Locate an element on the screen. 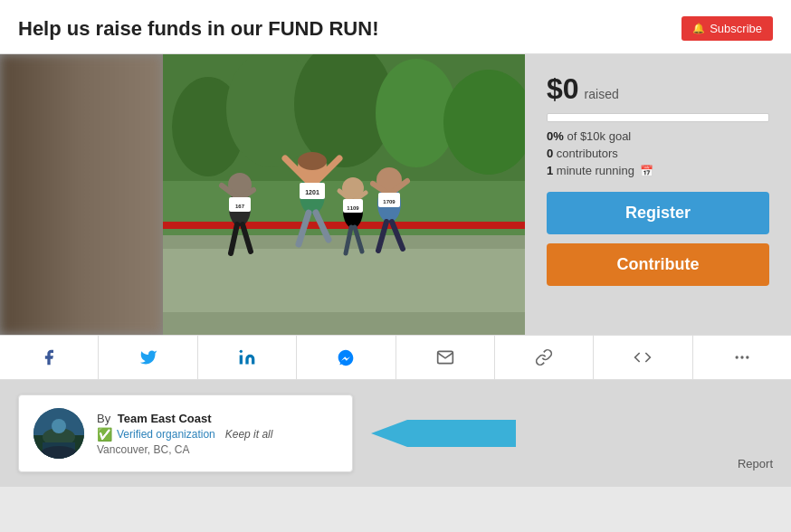  org-card: By Team East Coast ✅ Verified organizati… is located at coordinates (186, 433).